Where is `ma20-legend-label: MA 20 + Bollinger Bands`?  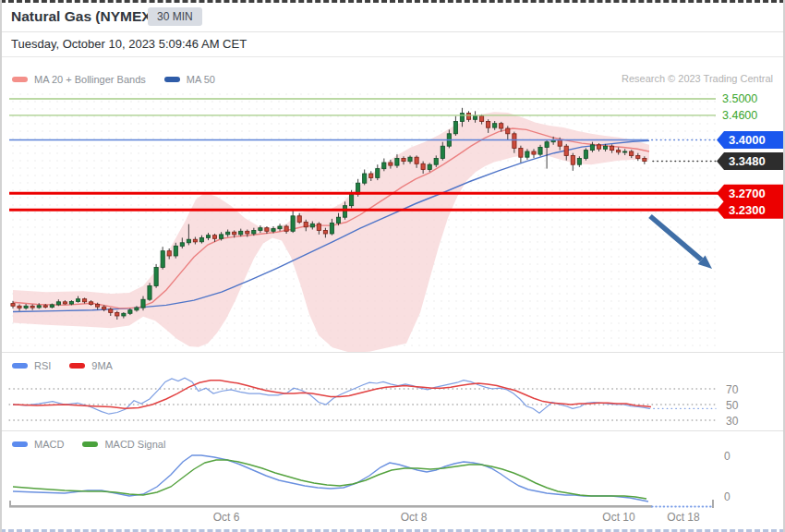 ma20-legend-label: MA 20 + Bollinger Bands is located at coordinates (91, 79).